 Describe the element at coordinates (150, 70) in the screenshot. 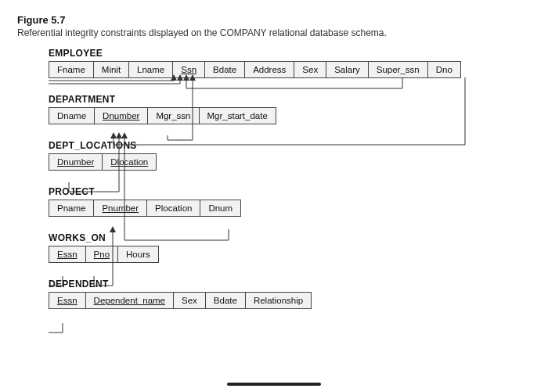

I see `column-lname: Lname` at that location.